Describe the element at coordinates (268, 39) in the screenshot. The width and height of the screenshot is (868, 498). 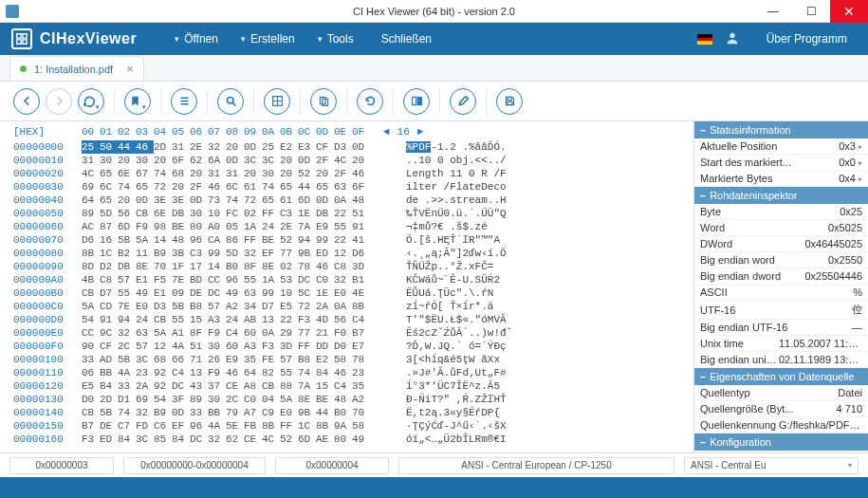
I see `menu-create: Erstellen` at that location.